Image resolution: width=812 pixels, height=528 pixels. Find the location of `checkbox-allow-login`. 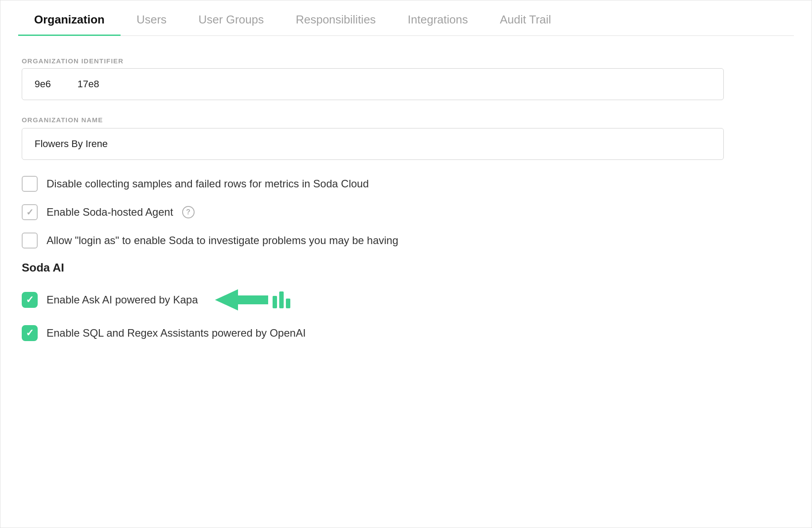

checkbox-allow-login is located at coordinates (30, 241).